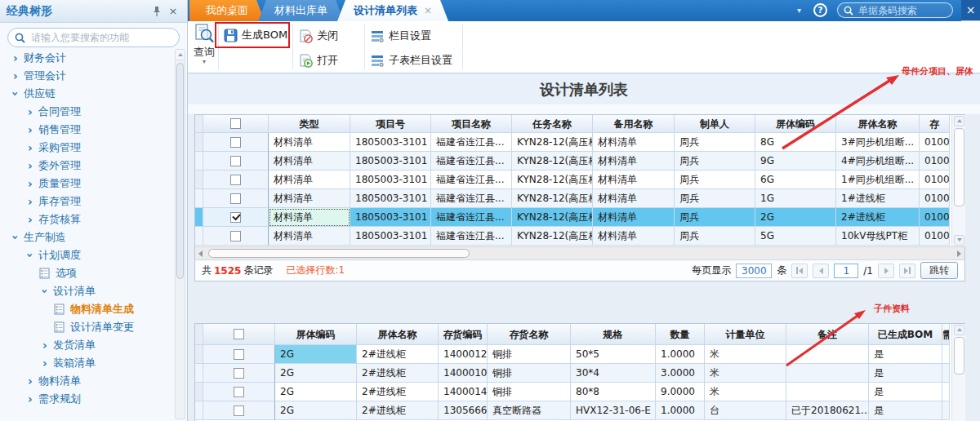  I want to click on last-page-button, so click(907, 271).